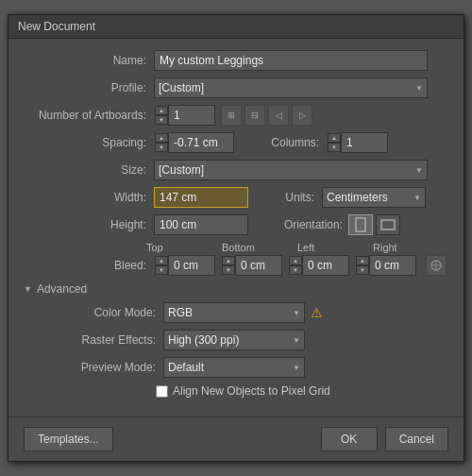  What do you see at coordinates (236, 197) in the screenshot?
I see `width-units-row: Width: Units: Centimeters` at bounding box center [236, 197].